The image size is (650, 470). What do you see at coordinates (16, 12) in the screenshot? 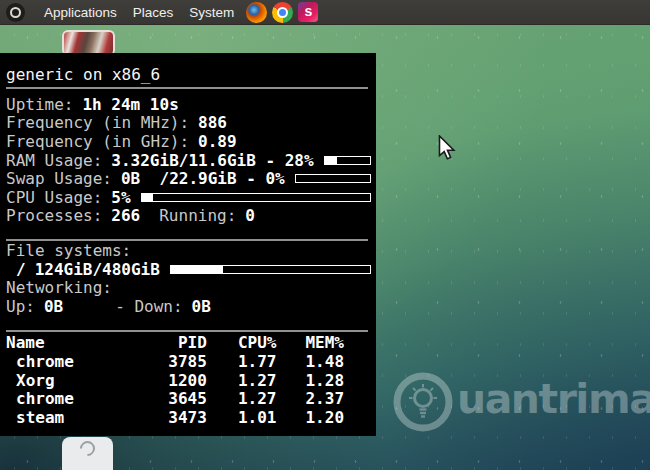
I see `ubuntu-circle-glyph` at bounding box center [16, 12].